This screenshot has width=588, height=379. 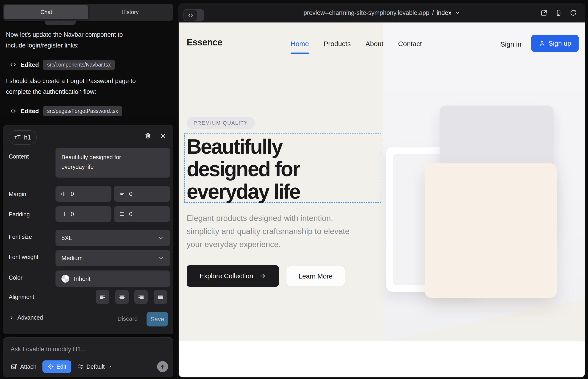 What do you see at coordinates (23, 137) in the screenshot?
I see `element-tag-pill: тT h1` at bounding box center [23, 137].